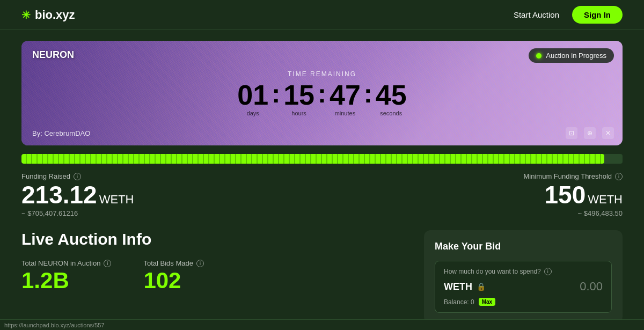  What do you see at coordinates (523, 277) in the screenshot?
I see `bid-panel: Make Your Bid How much do you want to sp…` at bounding box center [523, 277].